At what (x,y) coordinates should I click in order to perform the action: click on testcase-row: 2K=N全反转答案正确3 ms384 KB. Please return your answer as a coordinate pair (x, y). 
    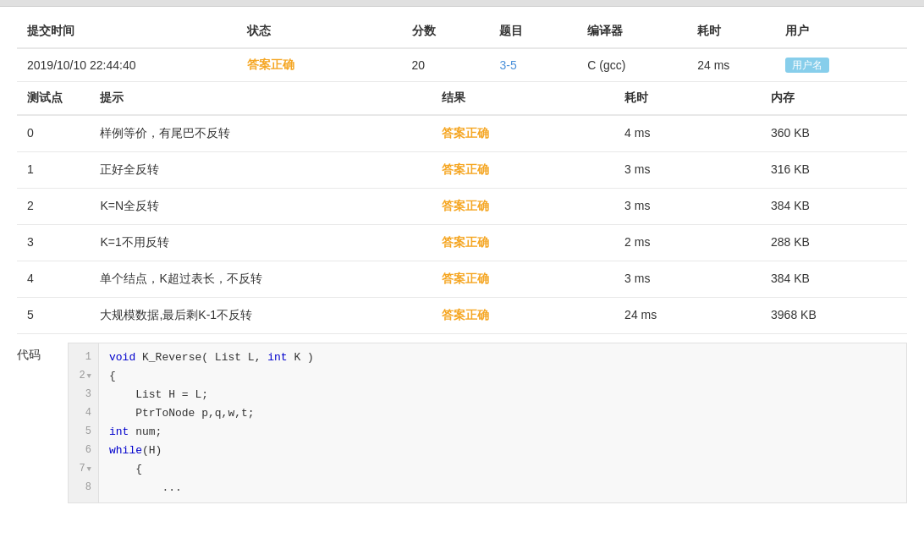
    Looking at the image, I should click on (462, 206).